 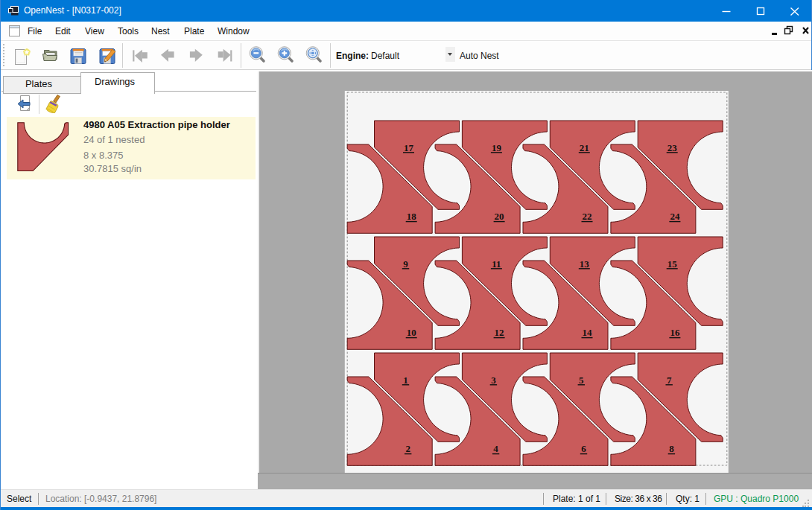 I want to click on svg-text: 16, so click(x=675, y=332).